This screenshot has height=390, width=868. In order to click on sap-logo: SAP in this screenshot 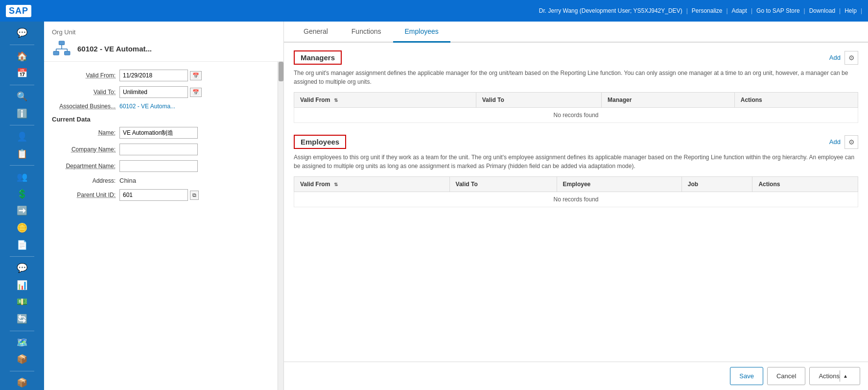, I will do `click(19, 11)`.